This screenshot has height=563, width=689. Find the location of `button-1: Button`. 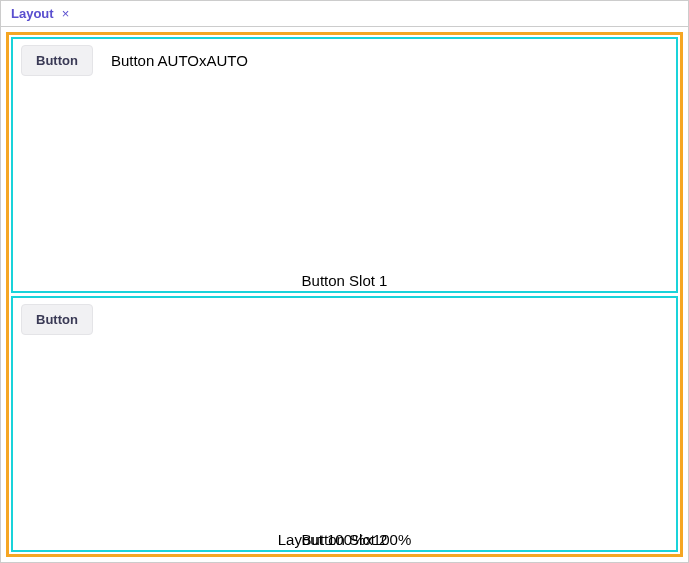

button-1: Button is located at coordinates (57, 60).